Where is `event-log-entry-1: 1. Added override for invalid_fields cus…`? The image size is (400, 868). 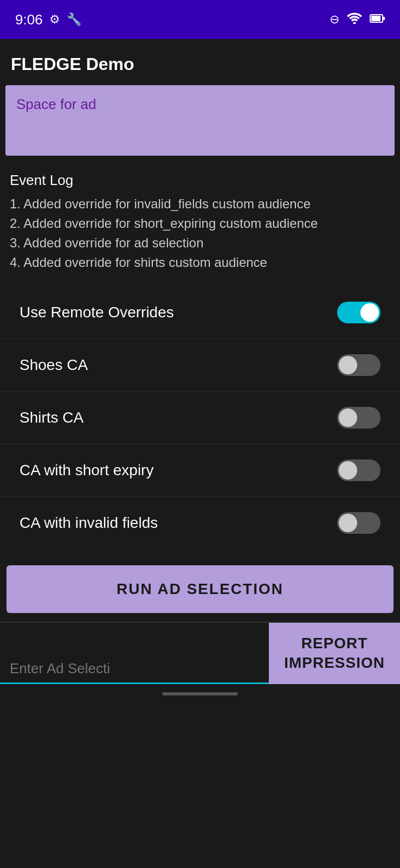 event-log-entry-1: 1. Added override for invalid_fields cus… is located at coordinates (200, 204).